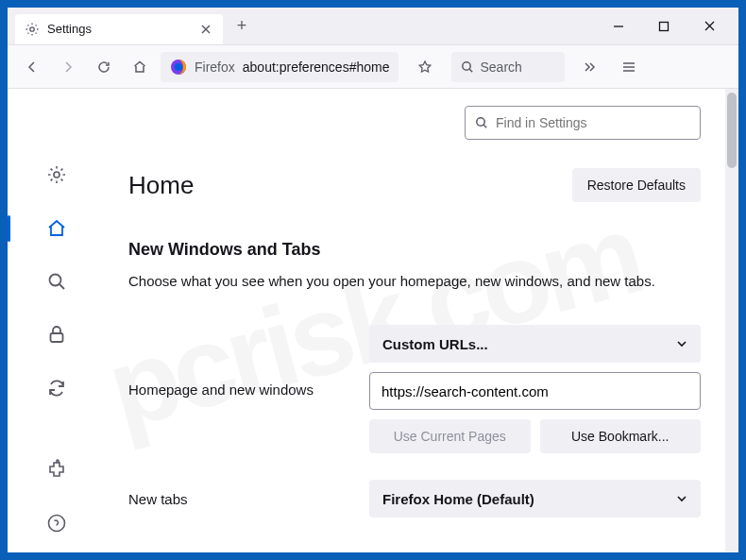 This screenshot has width=746, height=560. I want to click on url-identity-label: Firefox, so click(215, 67).